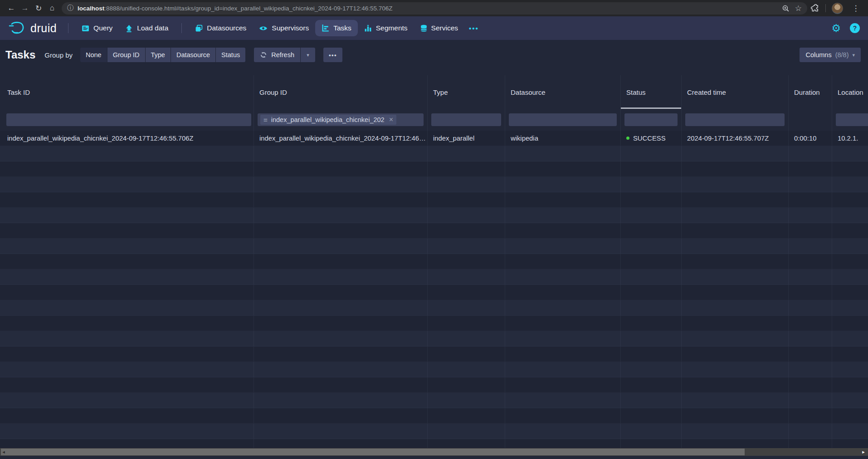 This screenshot has height=459, width=868. I want to click on column-header-type: Type, so click(466, 92).